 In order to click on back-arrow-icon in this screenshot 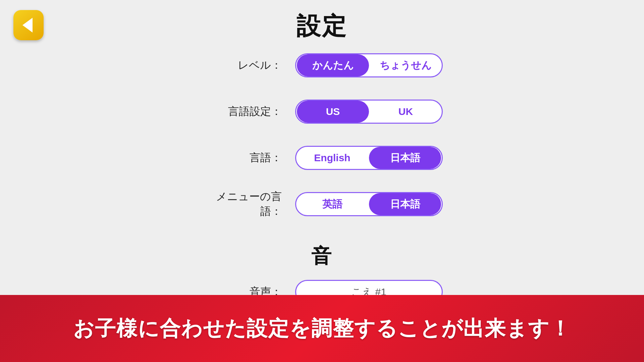, I will do `click(28, 25)`.